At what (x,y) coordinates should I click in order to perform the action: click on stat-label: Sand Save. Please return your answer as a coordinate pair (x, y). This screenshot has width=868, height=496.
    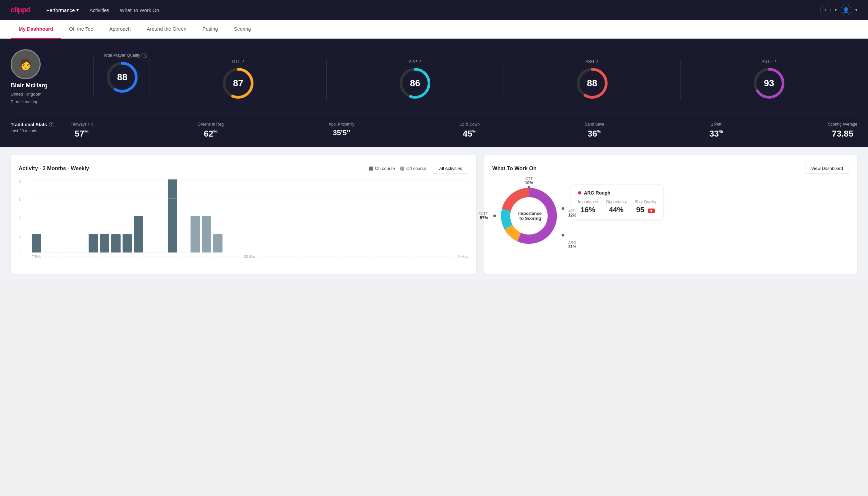
    Looking at the image, I should click on (595, 124).